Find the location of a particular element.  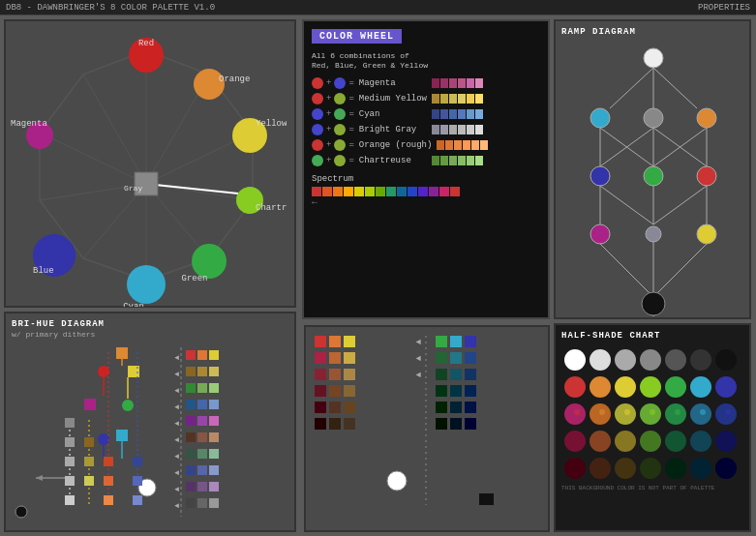

result-label: Magenta is located at coordinates (393, 83).